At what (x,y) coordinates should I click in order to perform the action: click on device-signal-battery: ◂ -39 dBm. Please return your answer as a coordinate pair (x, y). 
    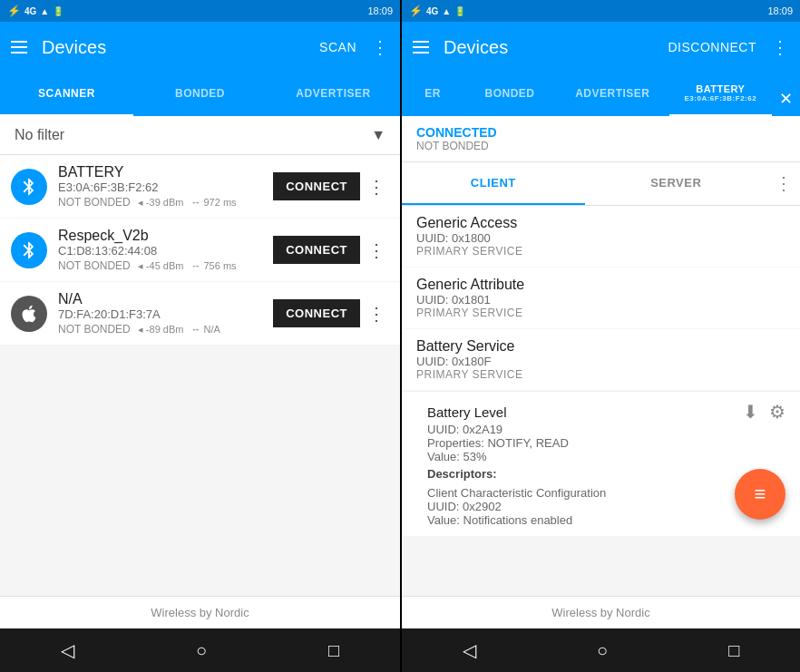
    Looking at the image, I should click on (161, 203).